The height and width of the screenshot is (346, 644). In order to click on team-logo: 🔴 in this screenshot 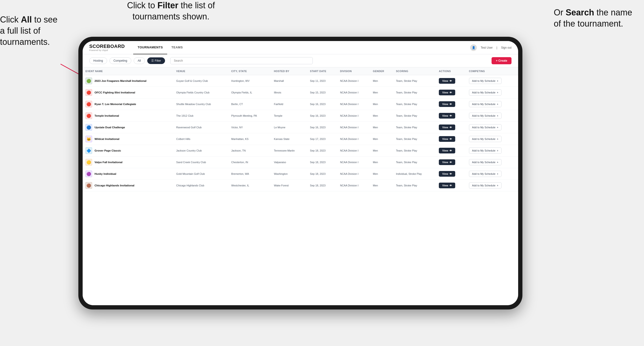, I will do `click(89, 92)`.